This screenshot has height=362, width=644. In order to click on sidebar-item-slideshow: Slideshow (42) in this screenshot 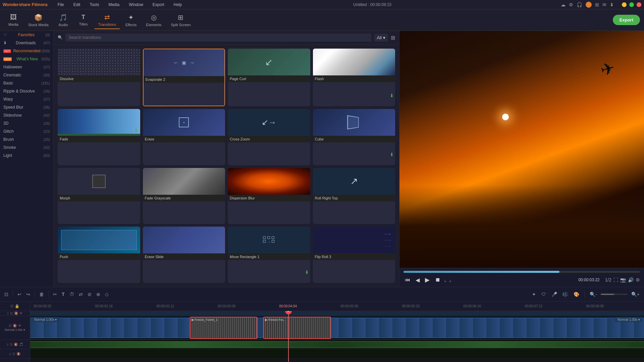, I will do `click(27, 115)`.